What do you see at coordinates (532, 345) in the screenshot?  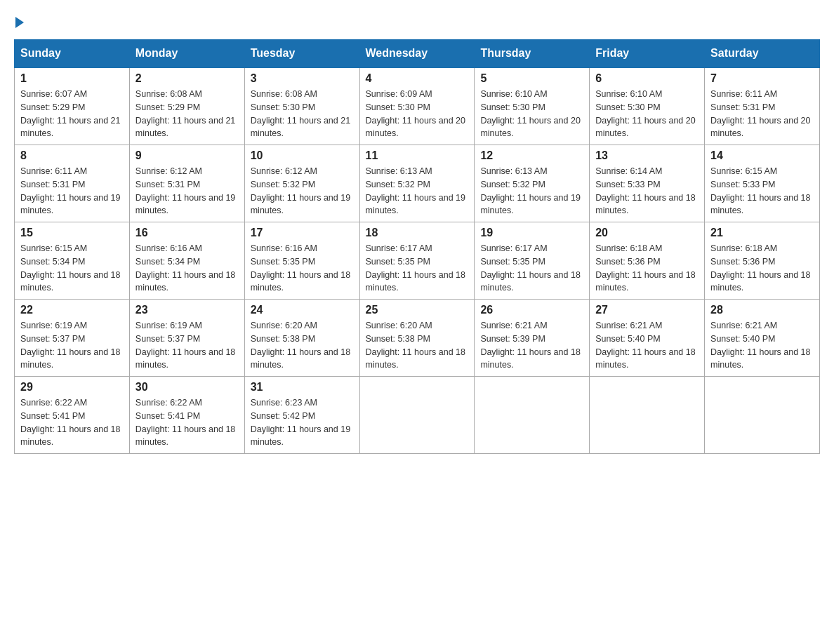 I see `day-info: Sunrise: 6:21 AM Sunset: 5:39 PM Dayligh…` at bounding box center [532, 345].